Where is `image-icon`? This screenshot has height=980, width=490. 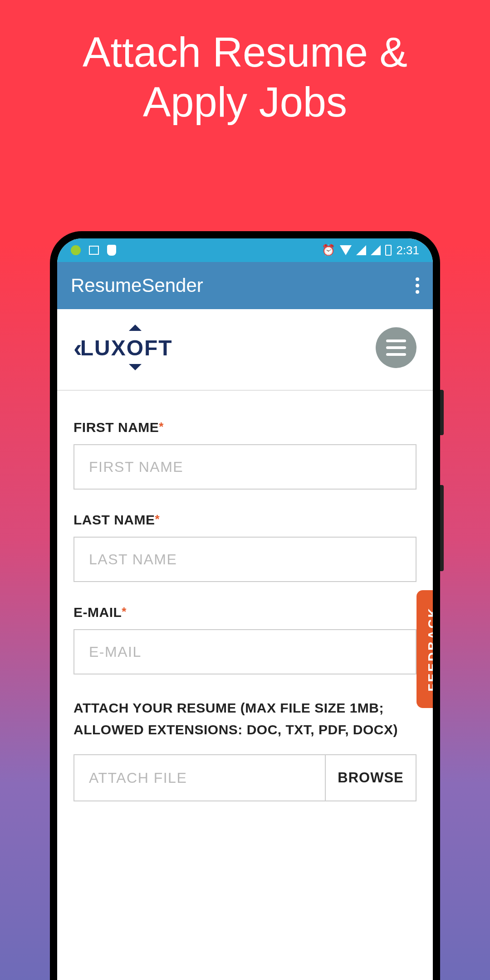
image-icon is located at coordinates (94, 250).